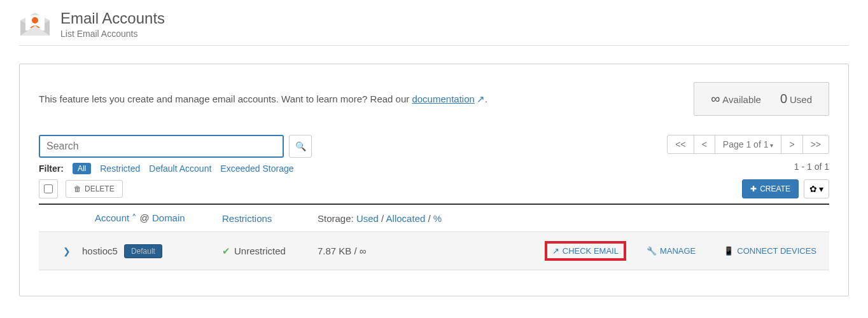 The width and height of the screenshot is (868, 318). Describe the element at coordinates (257, 169) in the screenshot. I see `filter-exceeded: Exceeded Storage` at that location.